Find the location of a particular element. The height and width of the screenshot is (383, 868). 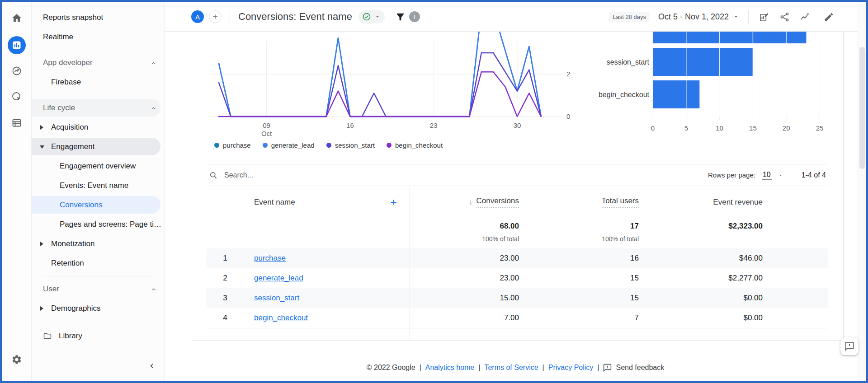

report-header: A Conversions: Event name I Last 28 days is located at coordinates (515, 17).